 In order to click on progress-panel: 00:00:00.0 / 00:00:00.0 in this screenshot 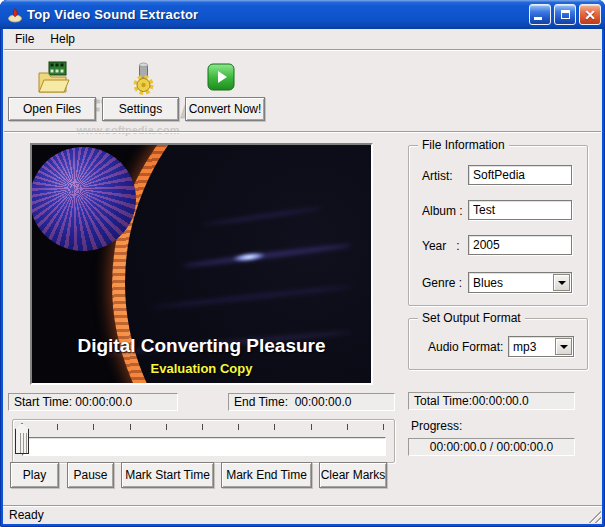, I will do `click(492, 447)`.